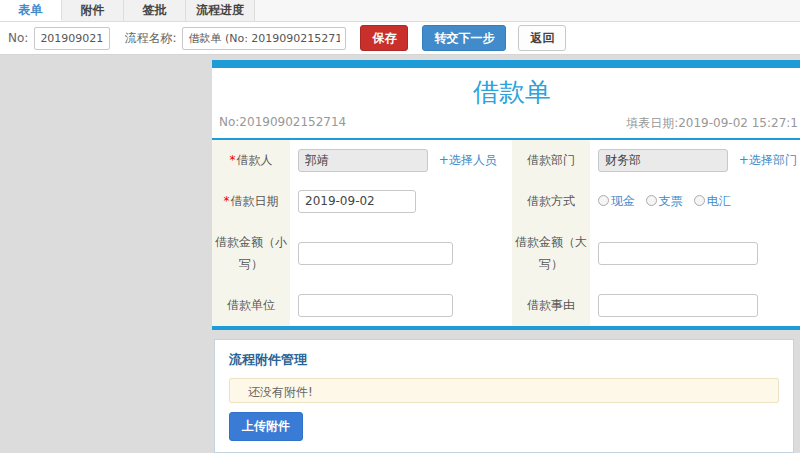 The height and width of the screenshot is (453, 800). Describe the element at coordinates (768, 160) in the screenshot. I see `select-department-link: +选择部门` at that location.